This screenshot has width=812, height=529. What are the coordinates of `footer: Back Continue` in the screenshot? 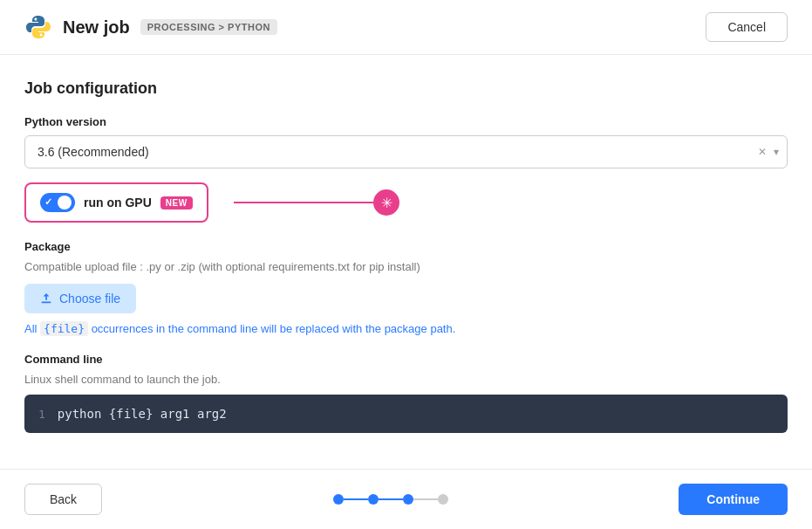 It's located at (406, 499).